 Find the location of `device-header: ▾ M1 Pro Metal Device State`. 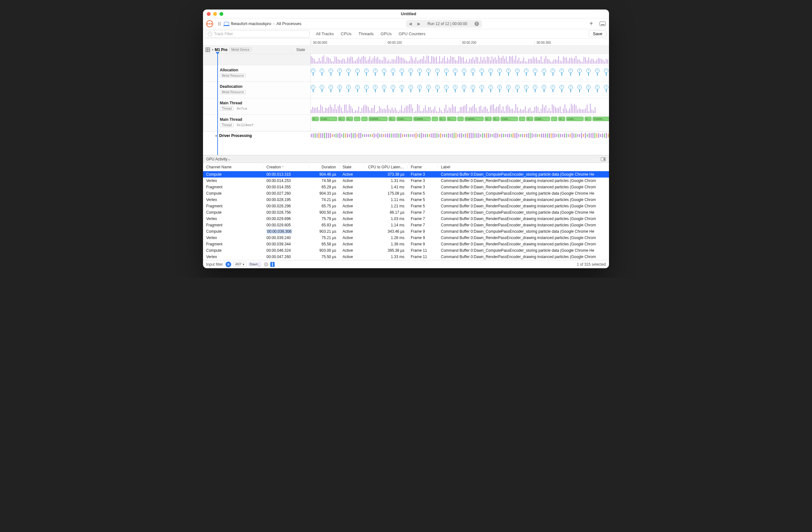

device-header: ▾ M1 Pro Metal Device State is located at coordinates (406, 50).